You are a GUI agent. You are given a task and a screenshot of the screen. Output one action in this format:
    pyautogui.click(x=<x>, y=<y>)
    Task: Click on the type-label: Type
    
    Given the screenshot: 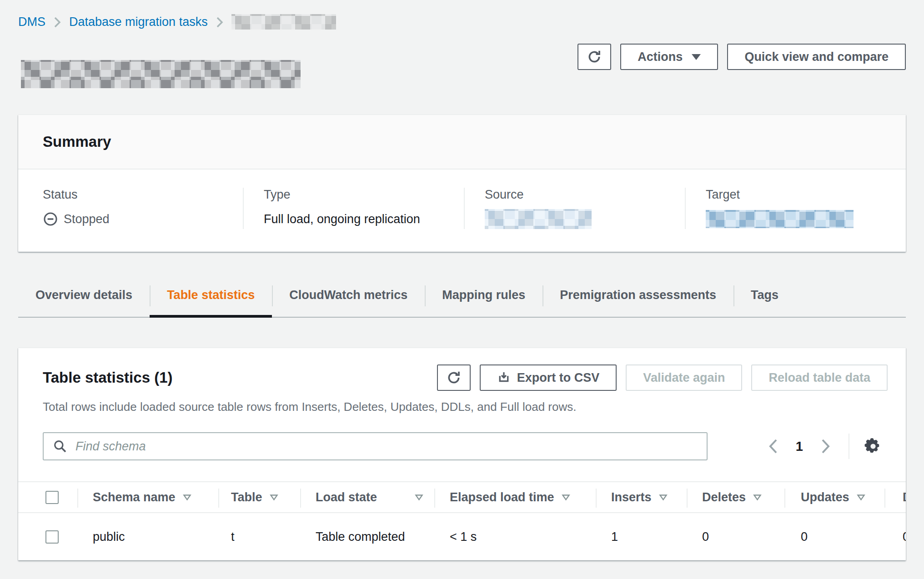 What is the action you would take?
    pyautogui.click(x=357, y=195)
    